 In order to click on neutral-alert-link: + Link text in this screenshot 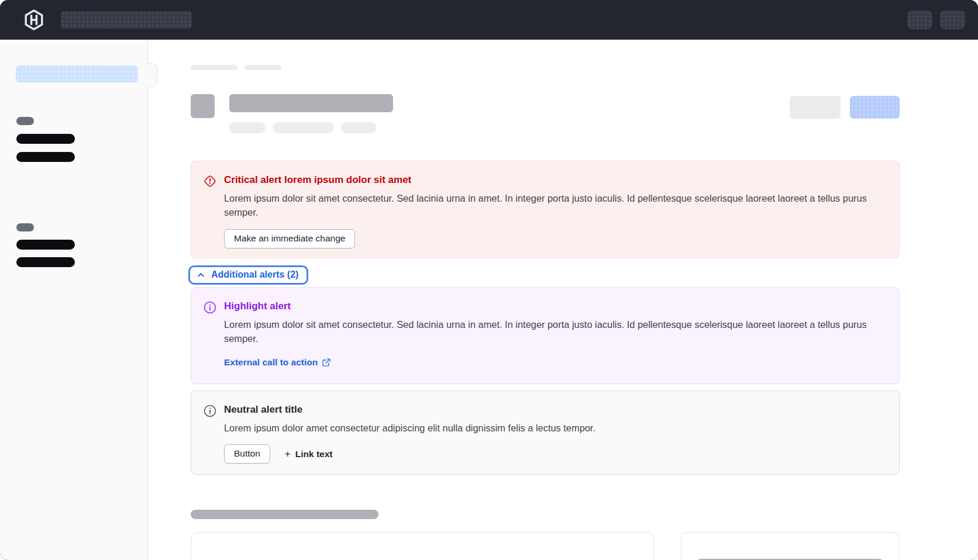, I will do `click(309, 454)`.